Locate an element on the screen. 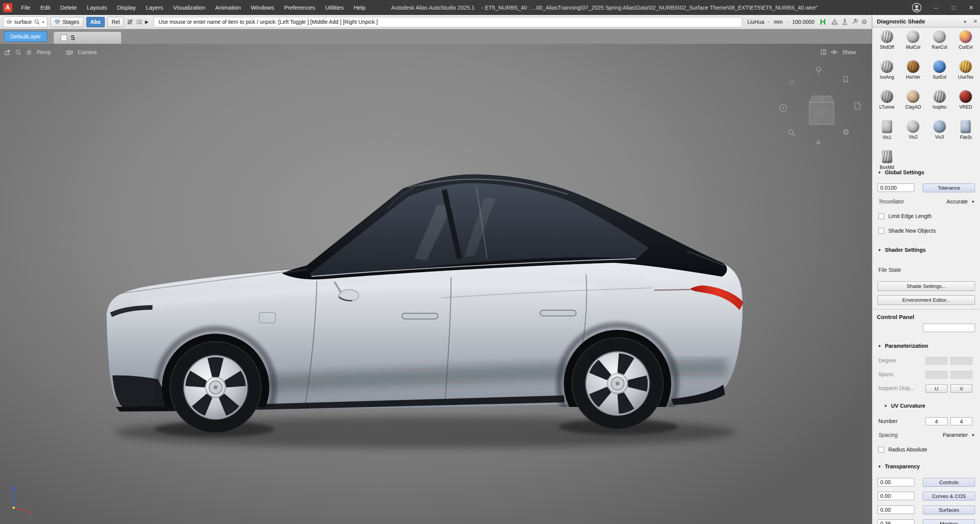  shader-isopho: Isopho is located at coordinates (940, 103).